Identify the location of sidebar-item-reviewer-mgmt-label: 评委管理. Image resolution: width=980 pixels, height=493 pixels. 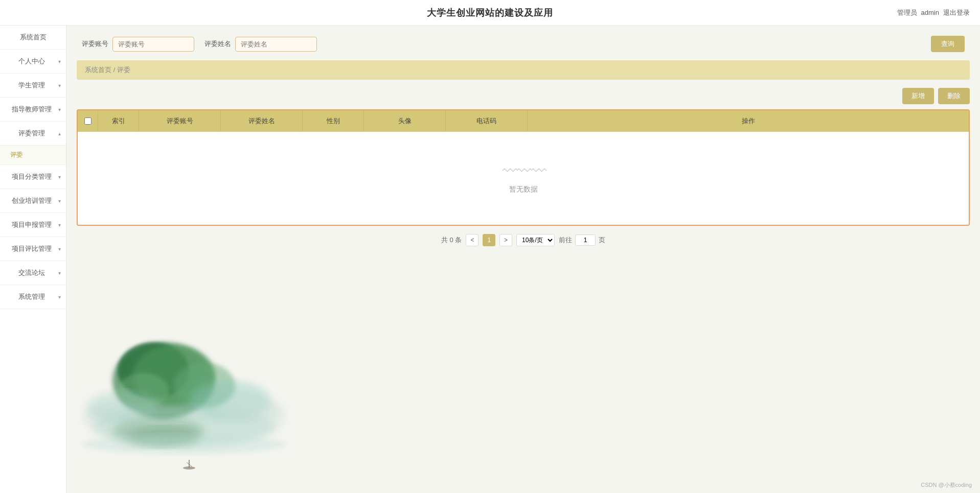
(32, 133).